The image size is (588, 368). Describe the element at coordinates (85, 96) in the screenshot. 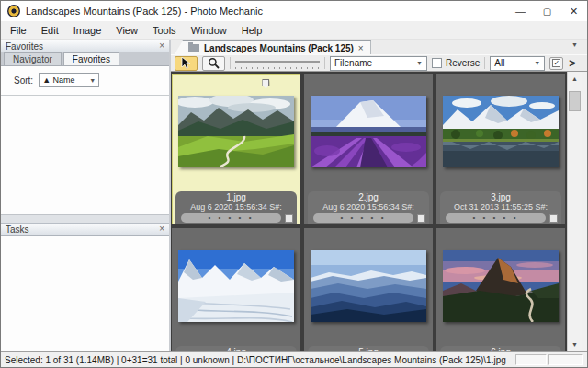

I see `divider` at that location.